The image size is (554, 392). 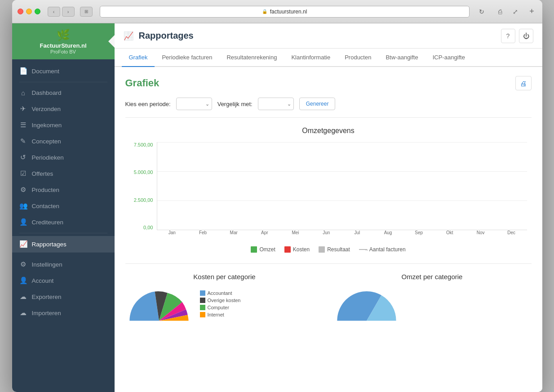 I want to click on y-axis: 7.500,00 5.000,00 2.500,00 0,00, so click(x=143, y=186).